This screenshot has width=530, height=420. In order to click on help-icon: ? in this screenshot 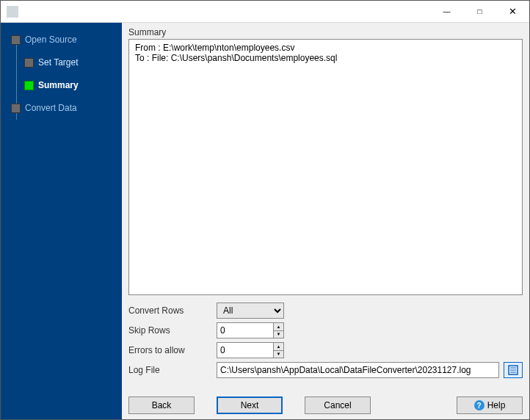, I will do `click(479, 405)`.